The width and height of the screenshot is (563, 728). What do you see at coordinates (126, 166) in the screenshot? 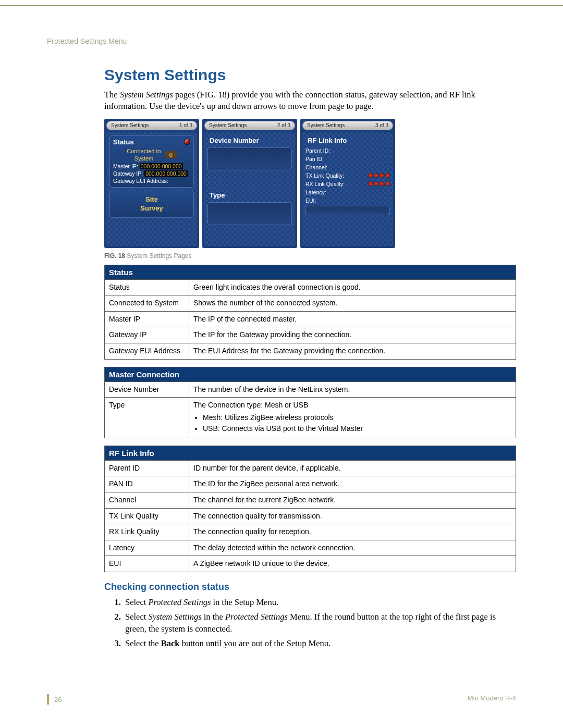
I see `master-ip-label: Master IP:` at bounding box center [126, 166].